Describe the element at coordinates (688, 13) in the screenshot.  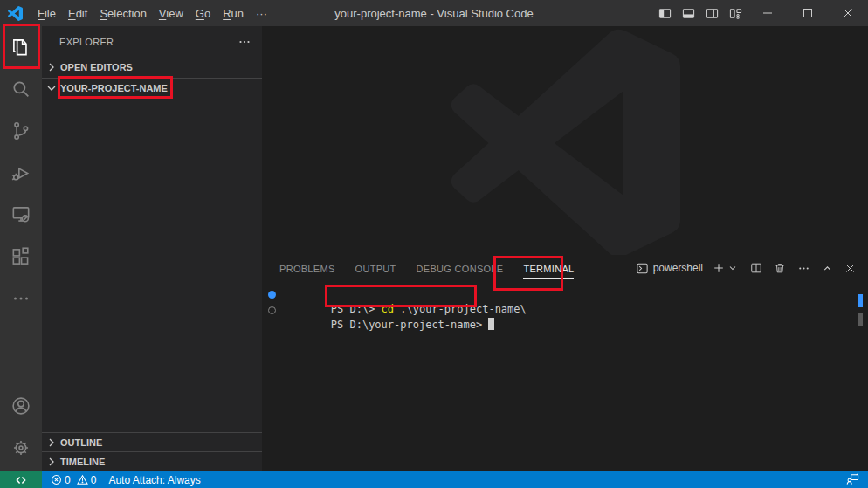
I see `toggle-panel-icon` at that location.